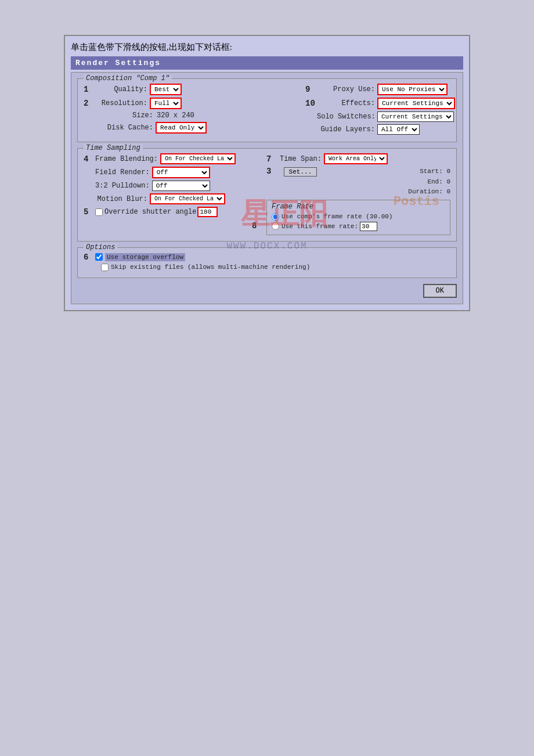 Image resolution: width=534 pixels, height=756 pixels. I want to click on pulldown-row: 3:2 Pulldown: Off, so click(171, 186).